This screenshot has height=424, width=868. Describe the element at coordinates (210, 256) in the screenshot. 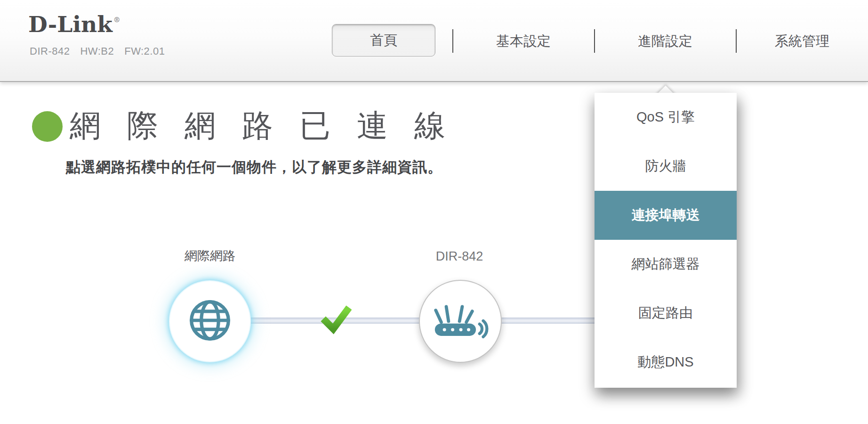

I see `internet-node-label: 網際網路` at that location.